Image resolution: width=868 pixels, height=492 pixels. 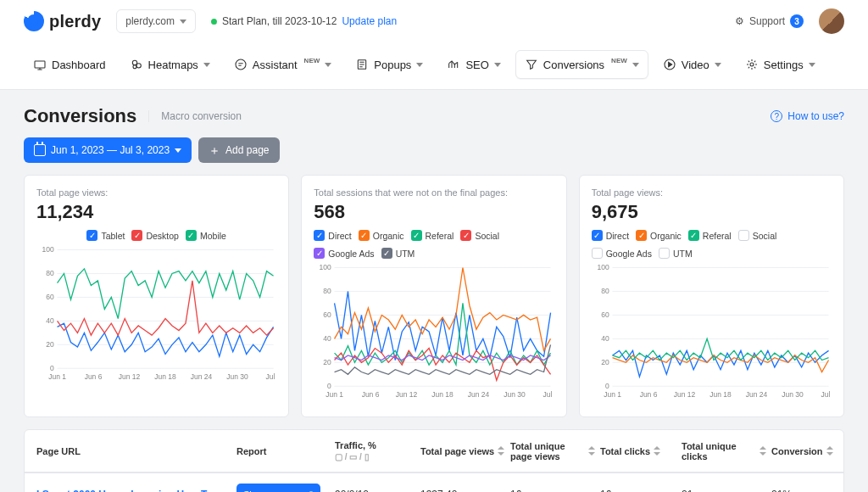 What do you see at coordinates (805, 451) in the screenshot?
I see `th-conversion: Conversion` at bounding box center [805, 451].